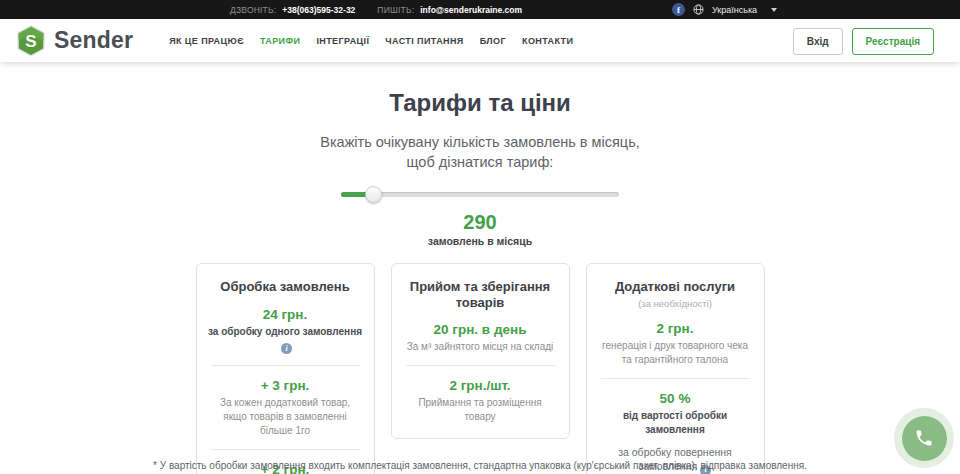 This screenshot has width=960, height=474. I want to click on header-buttons: Вхід Реєстрація, so click(864, 42).